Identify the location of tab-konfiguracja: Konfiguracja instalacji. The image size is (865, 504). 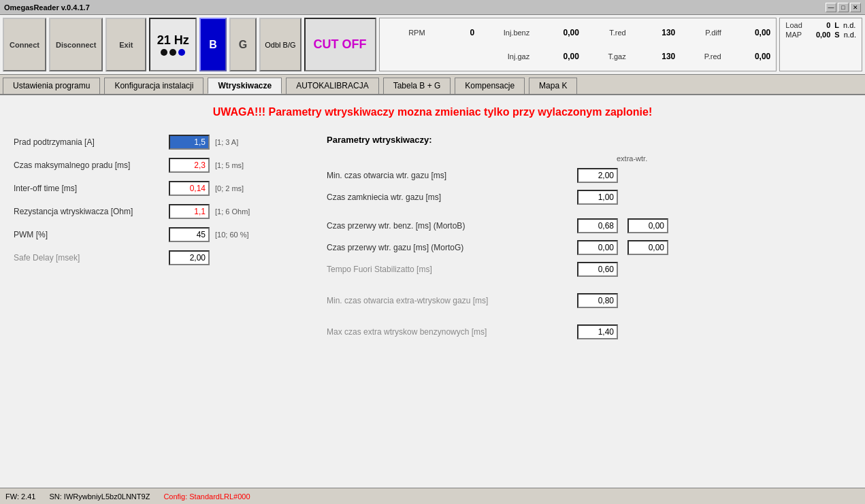
(154, 86).